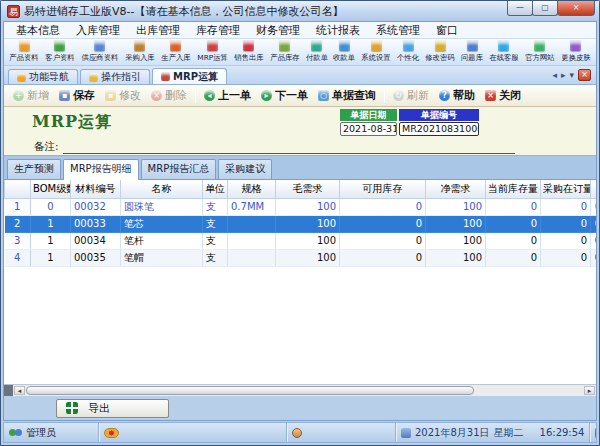 This screenshot has width=600, height=446. I want to click on help-button: ?帮助, so click(457, 96).